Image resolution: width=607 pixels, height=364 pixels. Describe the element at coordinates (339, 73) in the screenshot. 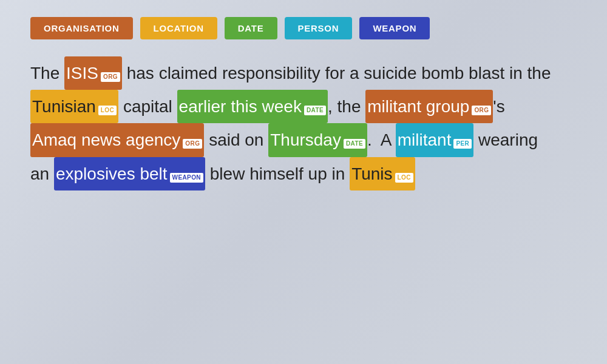

I see `text-line1-post: has claimed responsibility for a suicide…` at that location.